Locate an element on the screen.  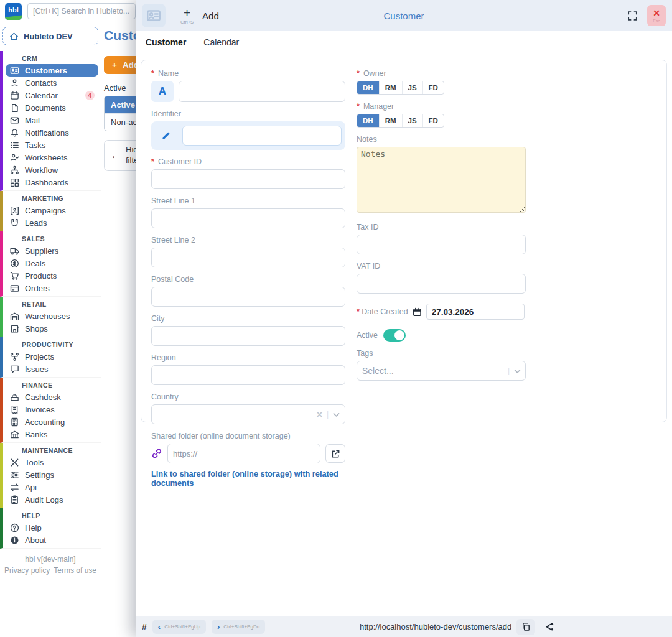
vat-id-label: VAT ID is located at coordinates (441, 266).